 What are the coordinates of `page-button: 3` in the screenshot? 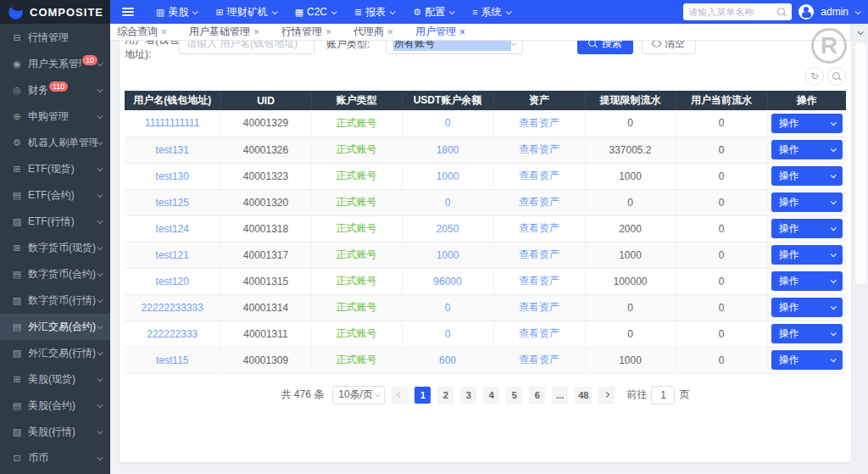 It's located at (468, 395).